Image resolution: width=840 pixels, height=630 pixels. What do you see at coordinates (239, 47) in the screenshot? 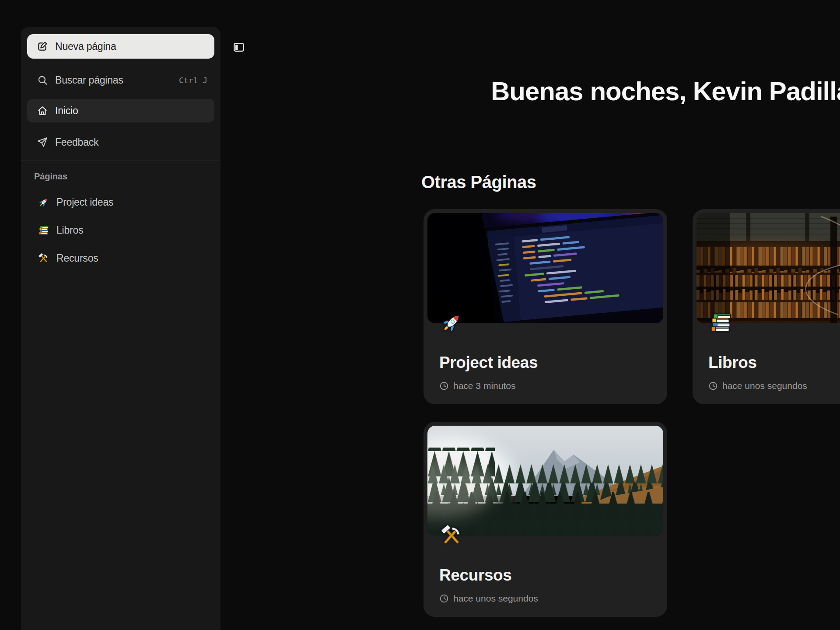
I see `sidebar-toggle-button` at bounding box center [239, 47].